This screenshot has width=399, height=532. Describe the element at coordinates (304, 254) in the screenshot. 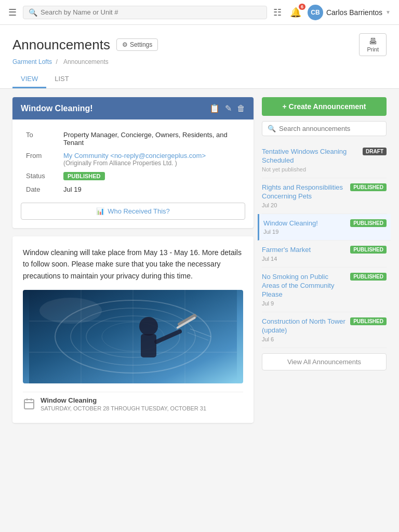

I see `list-item-info: Farmer's Market Jul 14` at that location.